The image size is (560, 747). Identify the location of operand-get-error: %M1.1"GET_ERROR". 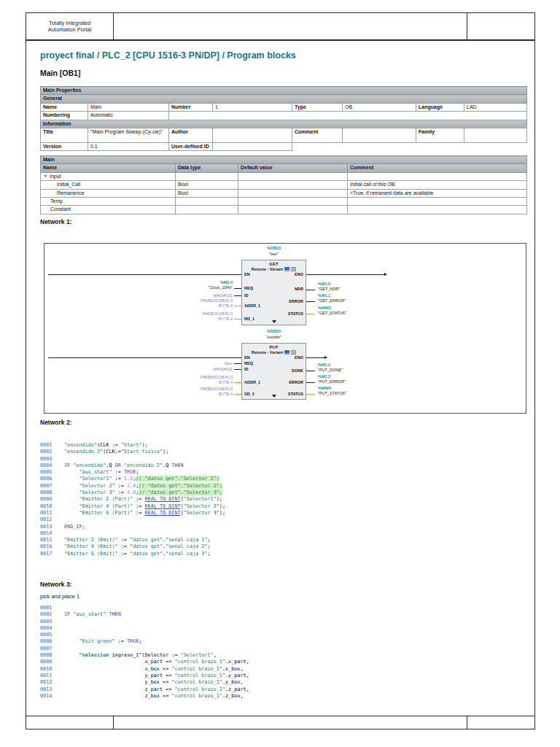
(365, 298).